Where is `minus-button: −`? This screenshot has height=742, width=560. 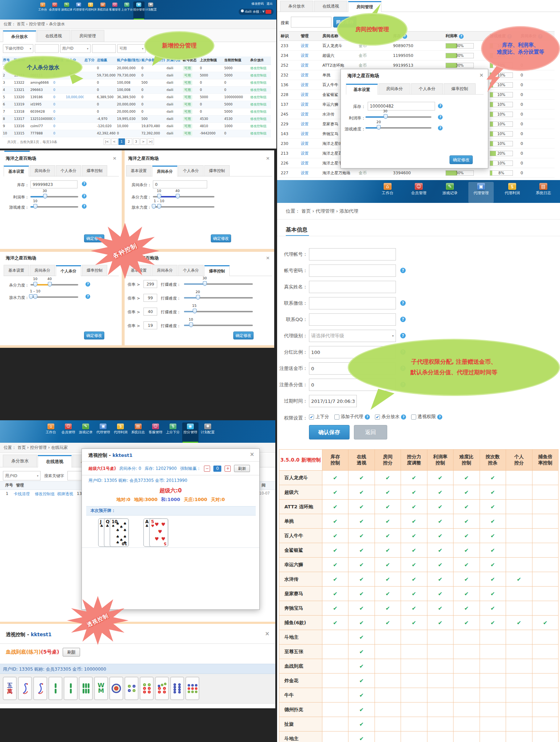
minus-button: − is located at coordinates (207, 469).